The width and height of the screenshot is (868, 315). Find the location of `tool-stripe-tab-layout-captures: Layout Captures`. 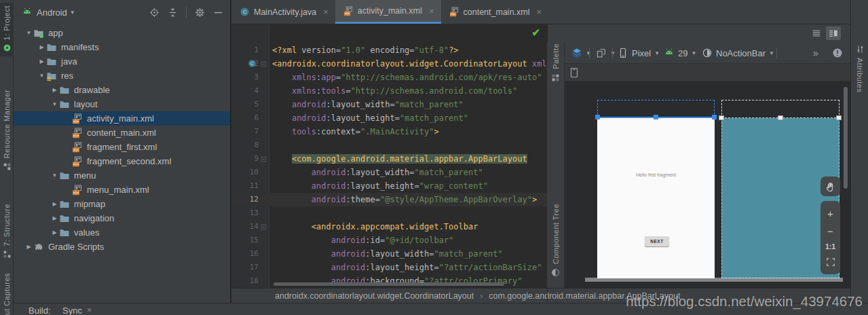

tool-stripe-tab-layout-captures: Layout Captures is located at coordinates (7, 293).